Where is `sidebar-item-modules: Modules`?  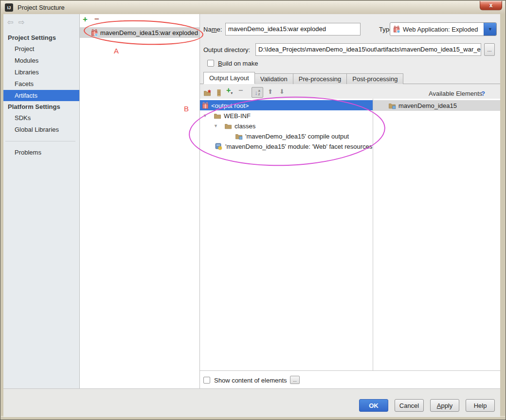
sidebar-item-modules: Modules is located at coordinates (41, 61).